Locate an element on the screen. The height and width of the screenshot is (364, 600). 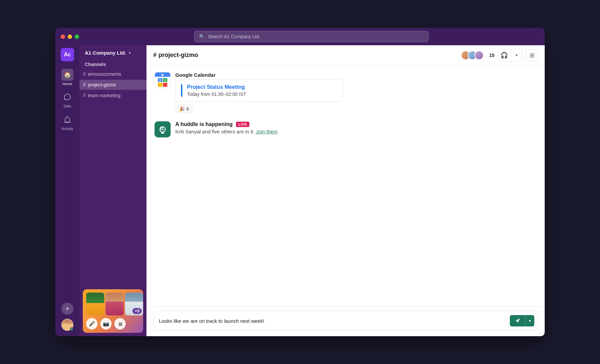
channel-title: # project-gizmo is located at coordinates (176, 55).